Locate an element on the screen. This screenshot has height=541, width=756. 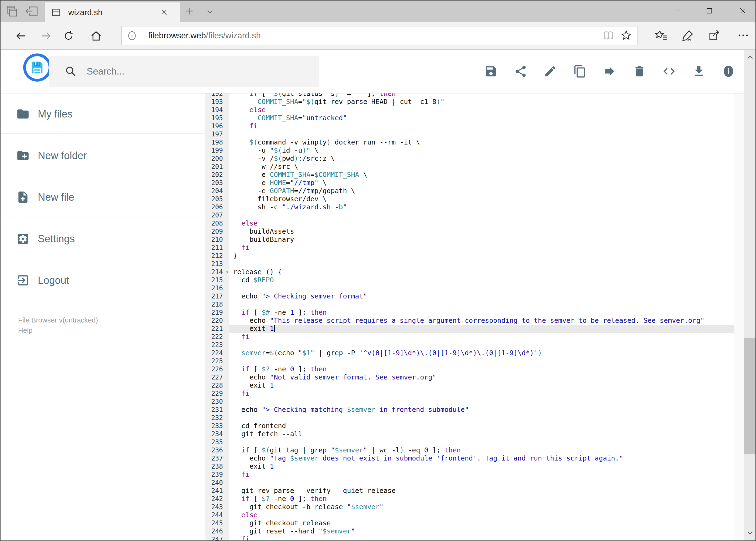
code-line: 193 COMMIT_SHA="$(git rev-parse HEAD | c… is located at coordinates (469, 102).